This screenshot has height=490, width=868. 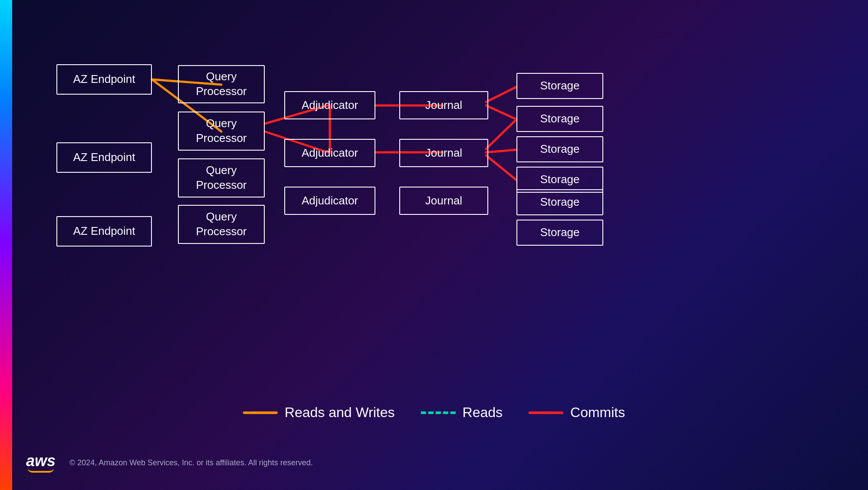 I want to click on commits-line, so click(x=546, y=413).